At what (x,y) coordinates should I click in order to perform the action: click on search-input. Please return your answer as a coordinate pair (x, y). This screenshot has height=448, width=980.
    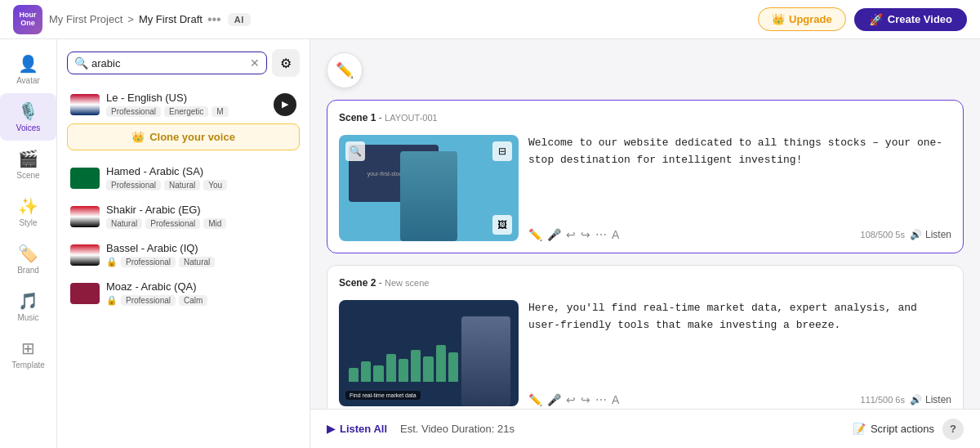
    Looking at the image, I should click on (171, 64).